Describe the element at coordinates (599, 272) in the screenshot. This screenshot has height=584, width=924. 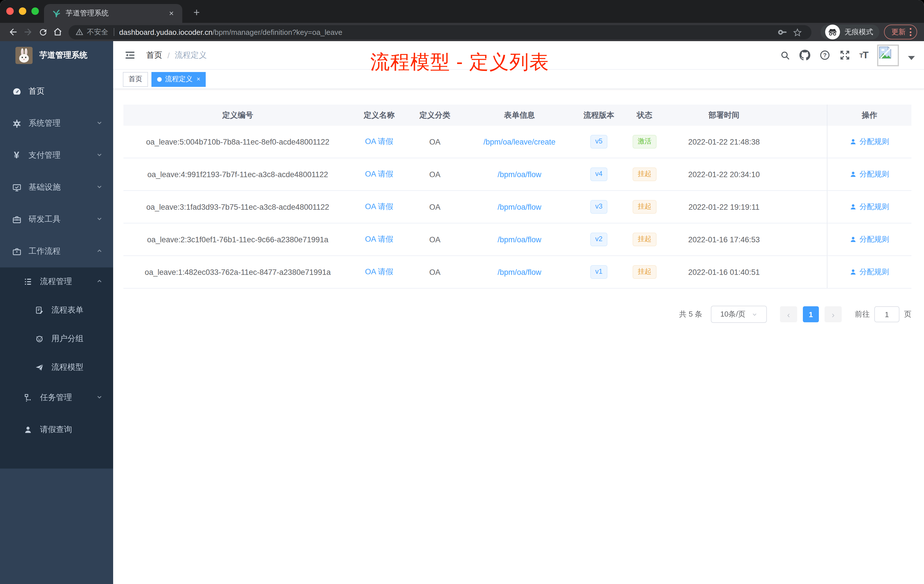
I see `version-badge: v1` at that location.